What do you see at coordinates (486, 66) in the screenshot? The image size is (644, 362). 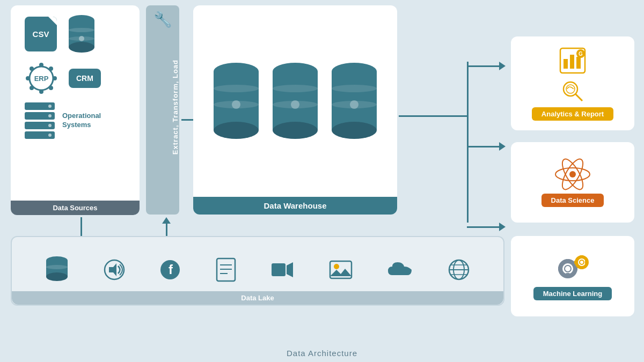 I see `to-analytics-arrow` at bounding box center [486, 66].